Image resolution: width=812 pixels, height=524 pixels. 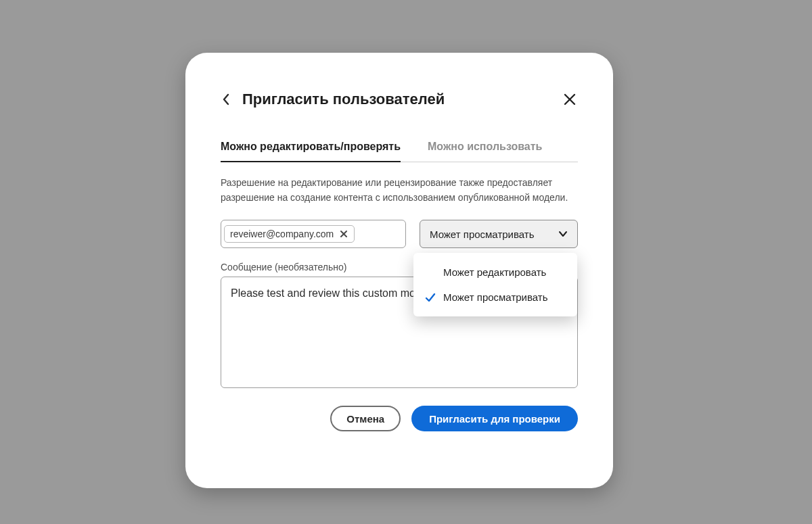 What do you see at coordinates (495, 297) in the screenshot?
I see `permission-option-view: Может просматривать` at bounding box center [495, 297].